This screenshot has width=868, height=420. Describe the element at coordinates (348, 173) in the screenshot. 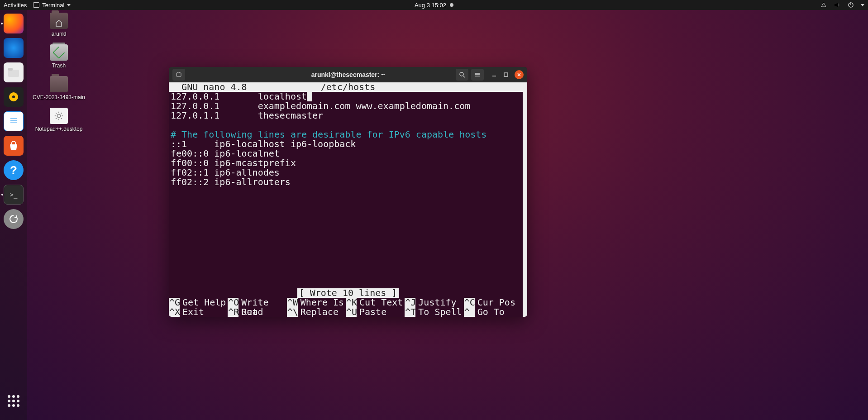

I see `file-line: ff02::1 ip6-allnodes` at that location.